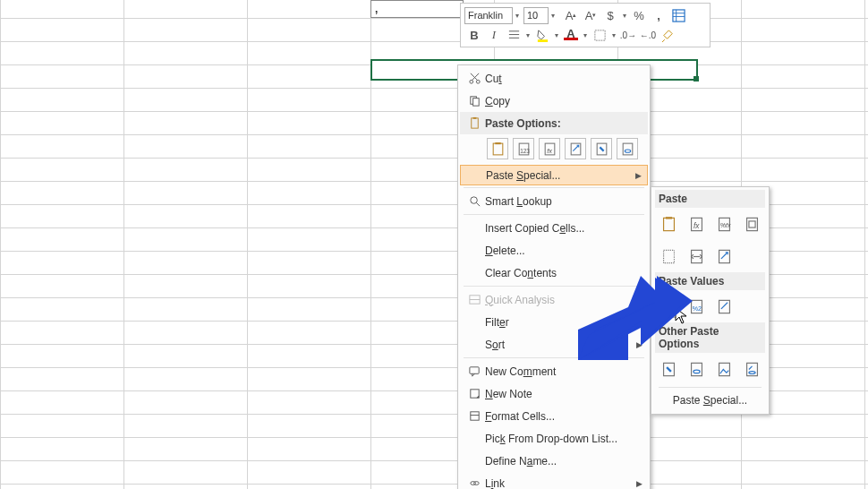 The width and height of the screenshot is (868, 489). What do you see at coordinates (724, 369) in the screenshot?
I see `paste-picture-icon` at bounding box center [724, 369].